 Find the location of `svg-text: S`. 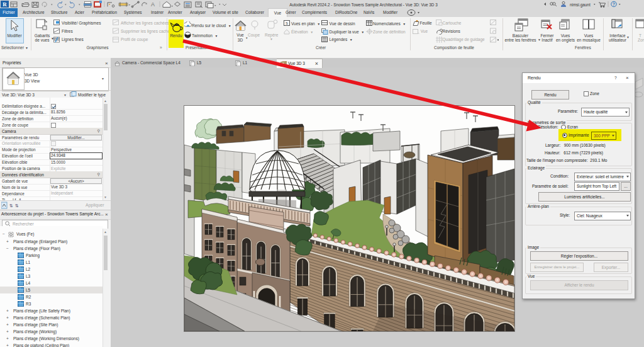

svg-text: S is located at coordinates (287, 23).